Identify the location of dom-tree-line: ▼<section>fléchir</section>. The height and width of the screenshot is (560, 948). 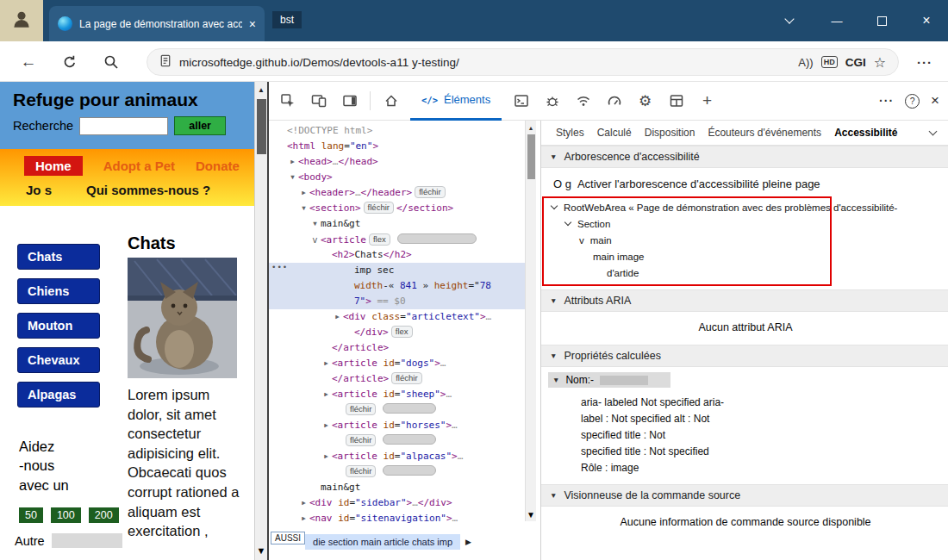
(396, 208).